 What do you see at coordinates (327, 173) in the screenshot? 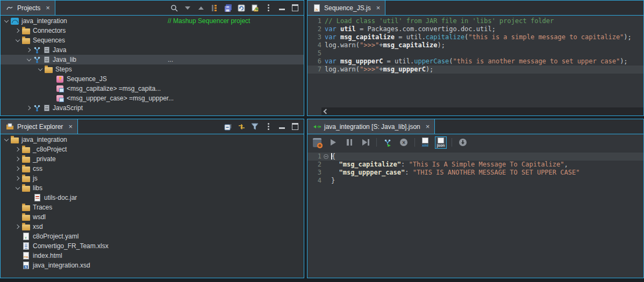
I see `gutter-spacer` at bounding box center [327, 173].